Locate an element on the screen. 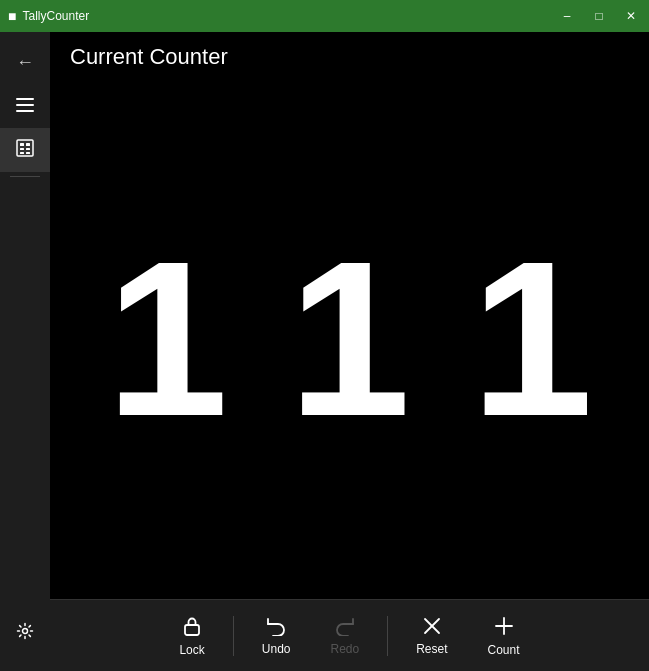 The height and width of the screenshot is (671, 649). settings-icon is located at coordinates (25, 634).